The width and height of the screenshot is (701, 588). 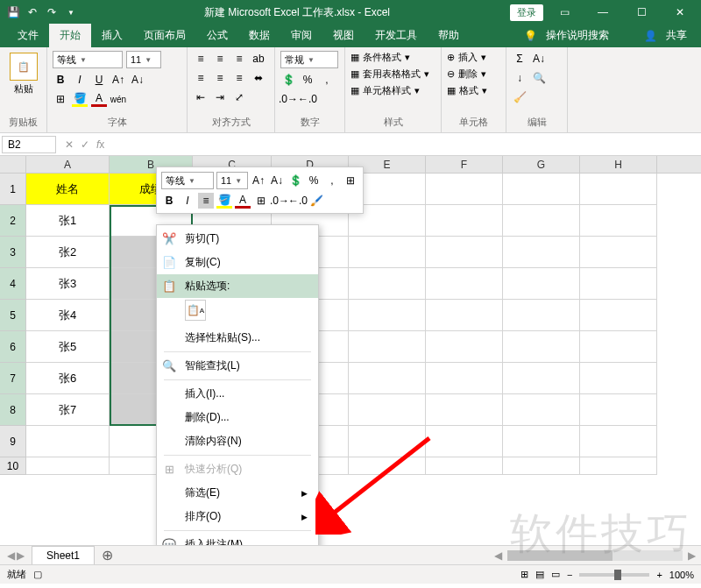 What do you see at coordinates (68, 379) in the screenshot?
I see `cell: 张6` at bounding box center [68, 379].